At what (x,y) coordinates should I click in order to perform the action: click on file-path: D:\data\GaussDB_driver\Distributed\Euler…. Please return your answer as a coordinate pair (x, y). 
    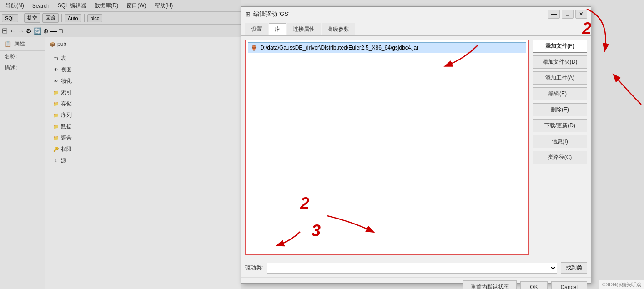
    Looking at the image, I should click on (339, 48).